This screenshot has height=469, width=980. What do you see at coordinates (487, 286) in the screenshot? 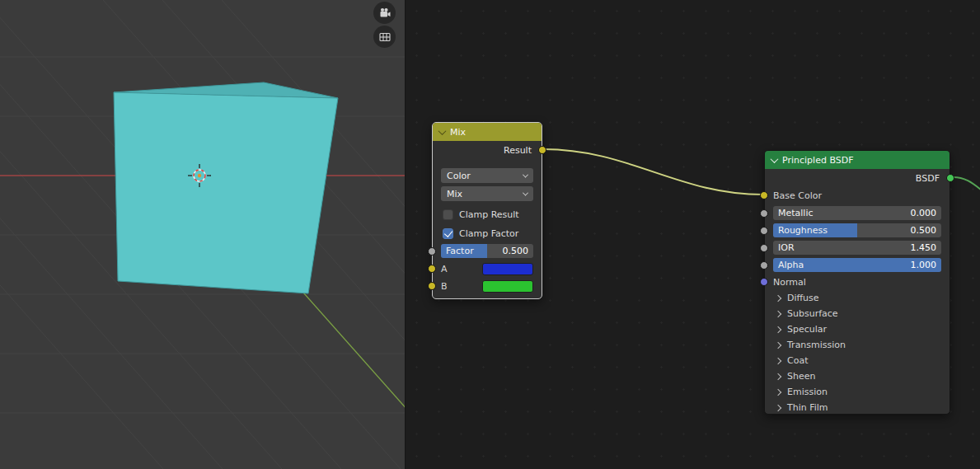
I see `input-b-row: B` at bounding box center [487, 286].